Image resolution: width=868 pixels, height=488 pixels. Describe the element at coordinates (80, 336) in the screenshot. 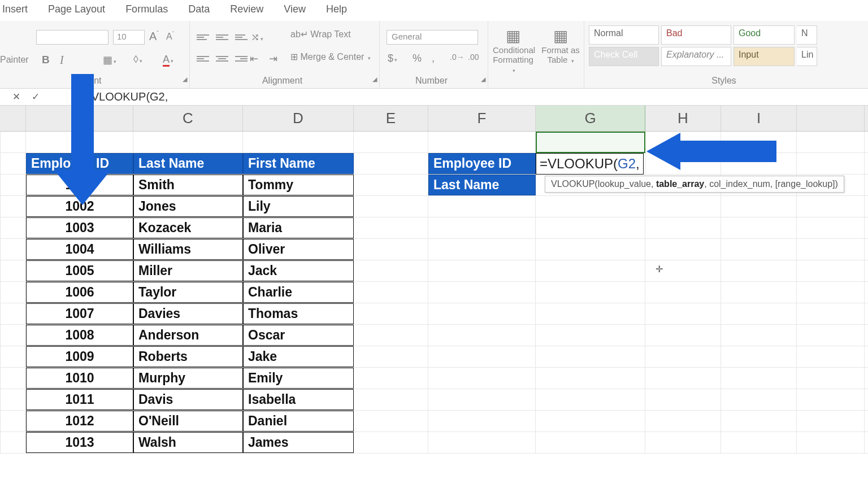

I see `table-row: 1008` at that location.